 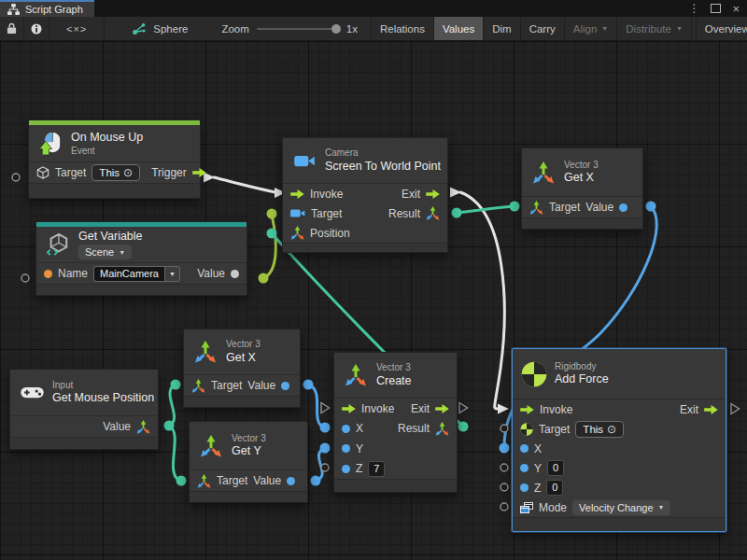 What do you see at coordinates (13, 9) in the screenshot?
I see `graph-hierarchy-icon` at bounding box center [13, 9].